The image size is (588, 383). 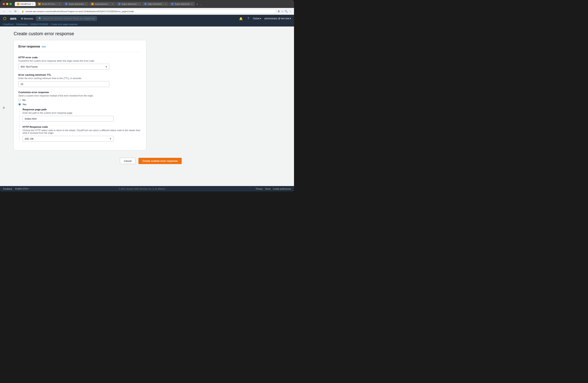 What do you see at coordinates (40, 4) in the screenshot?
I see `tab-favicon-route53` at bounding box center [40, 4].